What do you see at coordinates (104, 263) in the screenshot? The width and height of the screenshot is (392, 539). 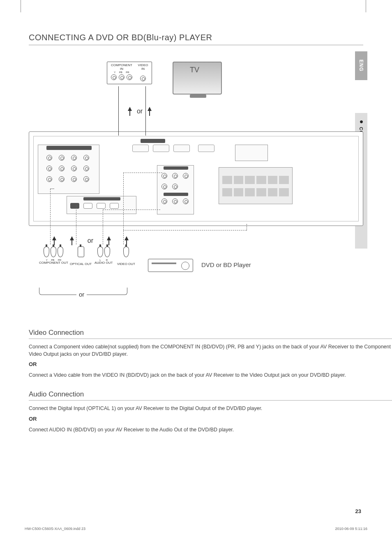 I see `audio-out-label: AUDIO OUT` at bounding box center [104, 263].